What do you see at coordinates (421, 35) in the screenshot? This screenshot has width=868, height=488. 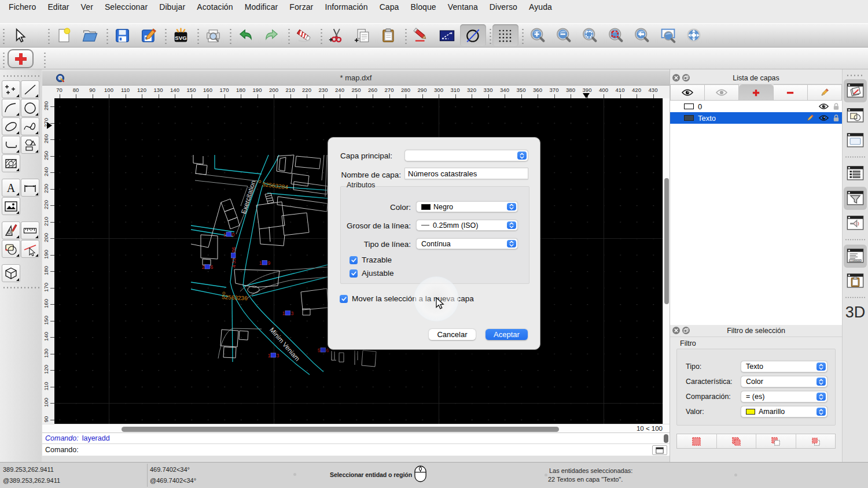 I see `edit-button` at bounding box center [421, 35].